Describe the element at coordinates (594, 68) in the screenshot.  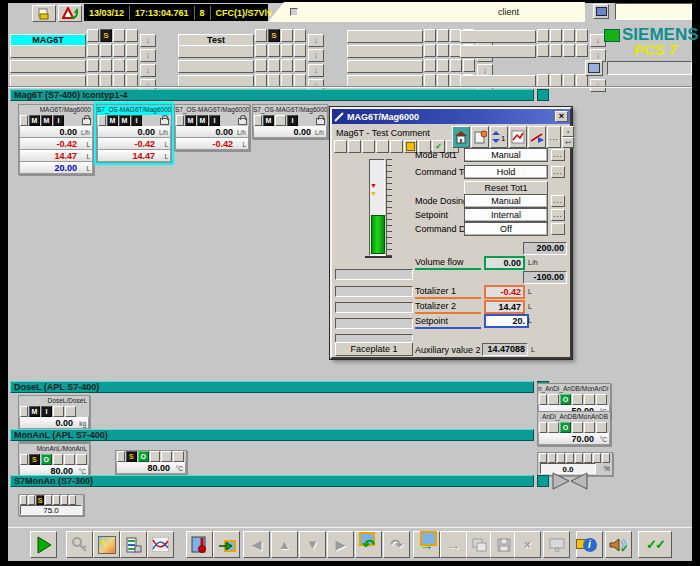
I see `monitor-small-button` at that location.